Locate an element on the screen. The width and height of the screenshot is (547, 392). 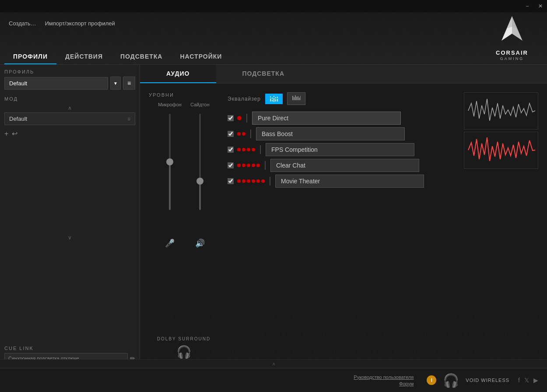
import-mod-button: ↩ is located at coordinates (15, 134).